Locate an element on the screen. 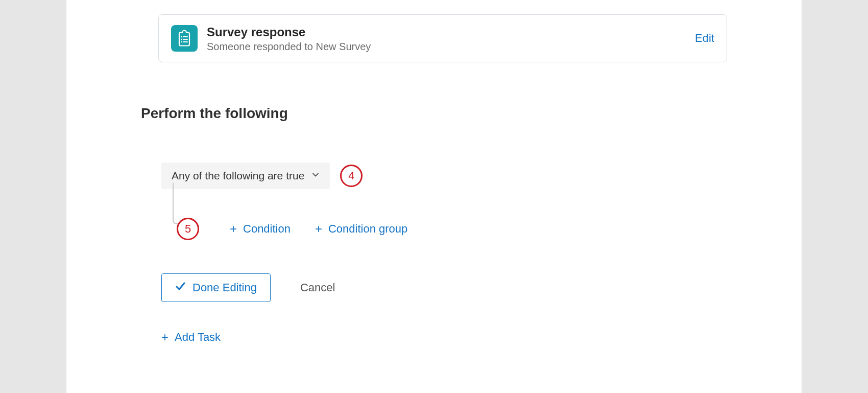 The height and width of the screenshot is (393, 868). add-condition-button: + Condition is located at coordinates (260, 229).